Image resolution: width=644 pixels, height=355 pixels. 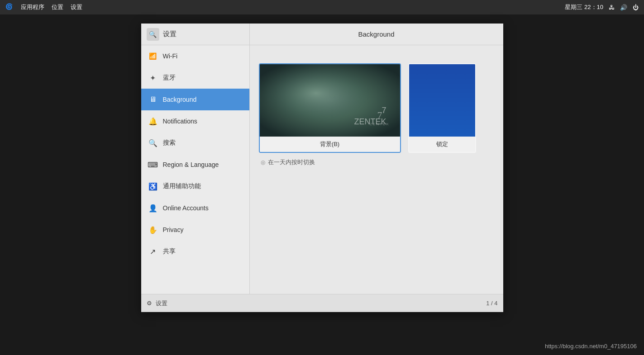 What do you see at coordinates (169, 78) in the screenshot?
I see `sidebar-label-bluetooth: 蓝牙` at bounding box center [169, 78].